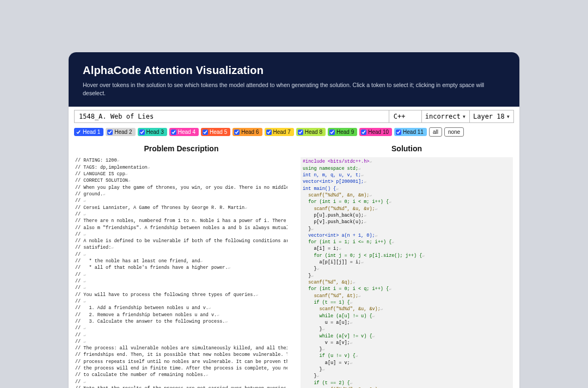 The height and width of the screenshot is (388, 588). What do you see at coordinates (155, 132) in the screenshot?
I see `head-label: Head 3` at bounding box center [155, 132].